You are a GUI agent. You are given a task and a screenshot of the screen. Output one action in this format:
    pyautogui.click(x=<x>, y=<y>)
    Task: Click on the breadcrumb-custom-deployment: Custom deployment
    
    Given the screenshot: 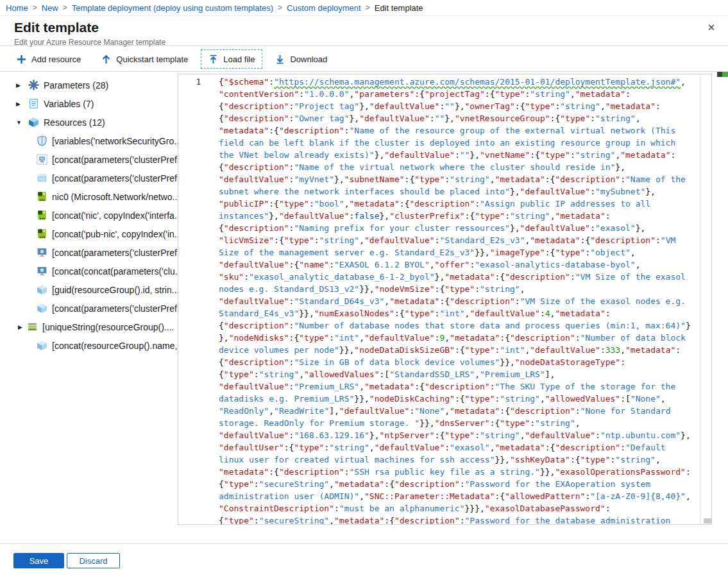 What is the action you would take?
    pyautogui.click(x=324, y=8)
    